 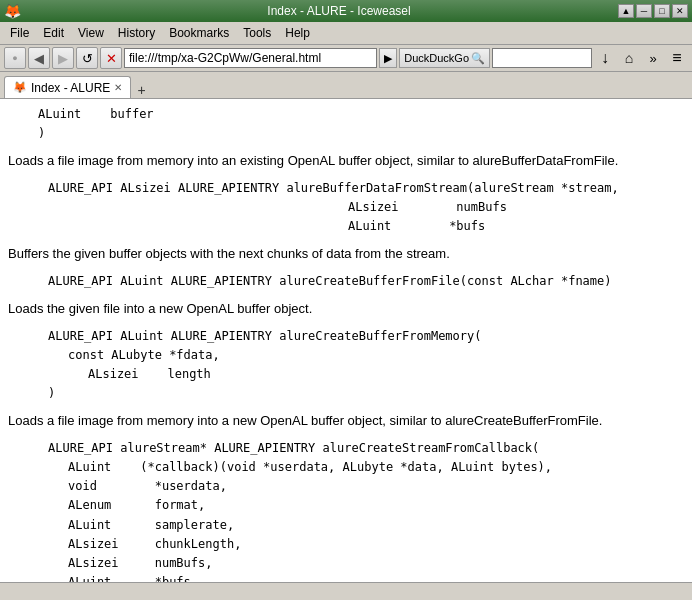 I want to click on title-bar-title: Index - ALURE - Iceweasel, so click(x=339, y=11).